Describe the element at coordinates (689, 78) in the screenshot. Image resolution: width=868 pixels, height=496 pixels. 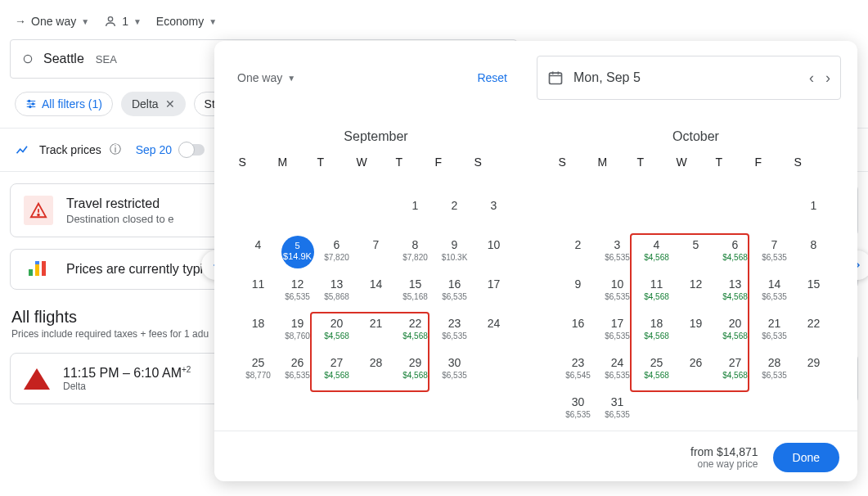
I see `departure-date-input: Mon, Sep 5 ‹ ›` at that location.